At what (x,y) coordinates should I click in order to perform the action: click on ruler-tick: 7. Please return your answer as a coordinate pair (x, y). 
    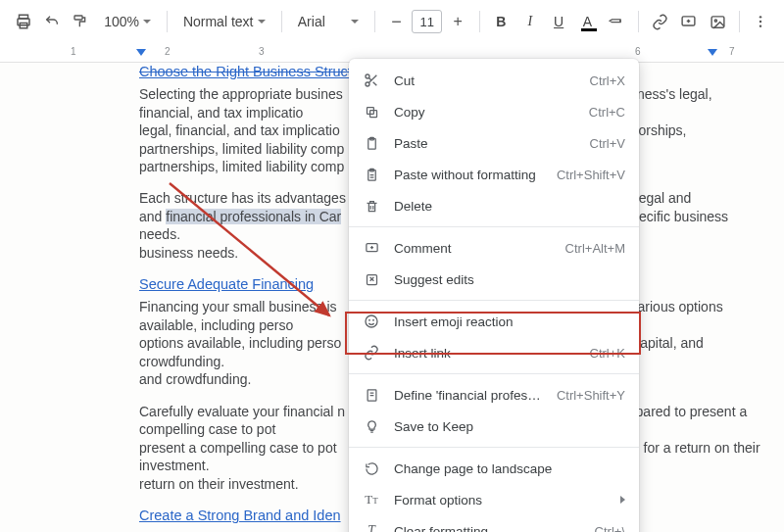
    Looking at the image, I should click on (732, 51).